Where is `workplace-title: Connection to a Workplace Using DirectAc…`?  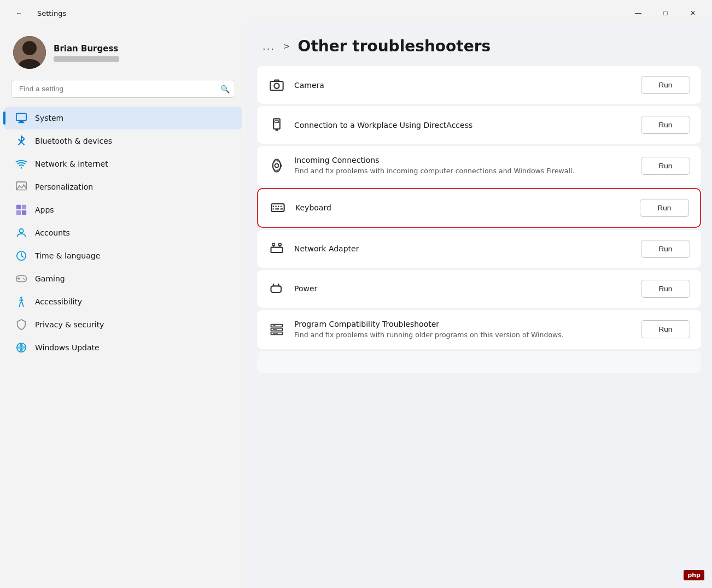 workplace-title: Connection to a Workplace Using DirectAc… is located at coordinates (463, 125).